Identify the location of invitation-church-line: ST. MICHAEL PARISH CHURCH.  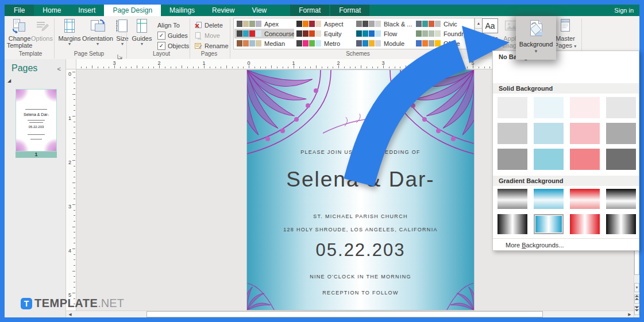
(361, 216).